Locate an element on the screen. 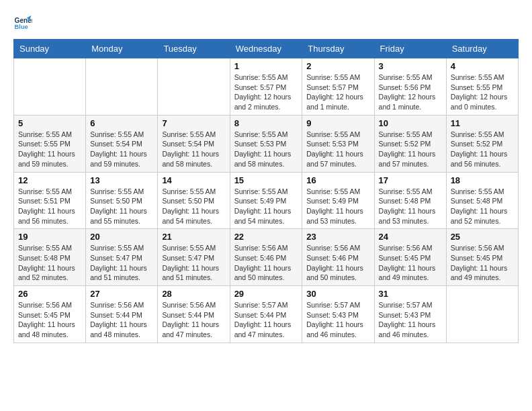 This screenshot has width=532, height=411. day-info: Sunrise: 5:55 AMSunset: 5:49 PMDaylight:… is located at coordinates (338, 207).